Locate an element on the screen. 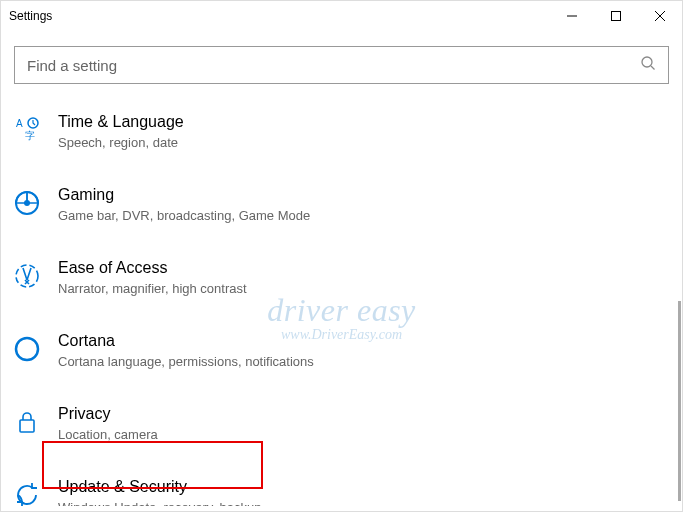 Image resolution: width=683 pixels, height=512 pixels. settings-text: Ease of Access Narrator, magnifier, high… is located at coordinates (364, 278).